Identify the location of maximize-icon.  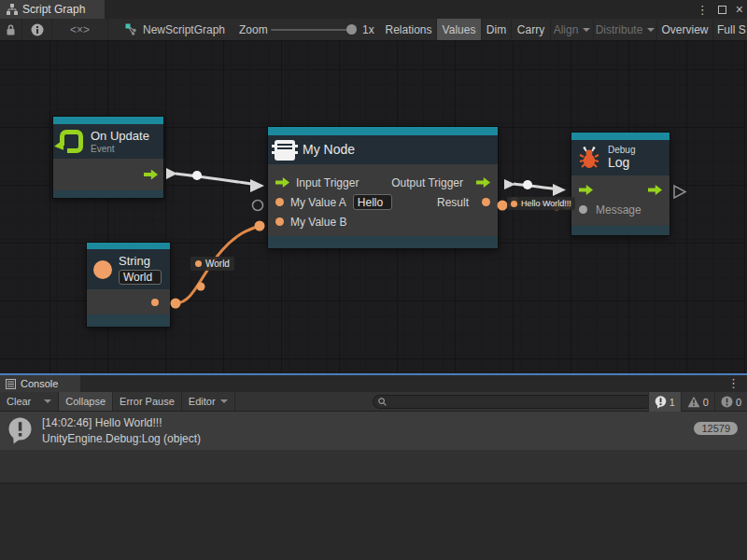
(723, 9).